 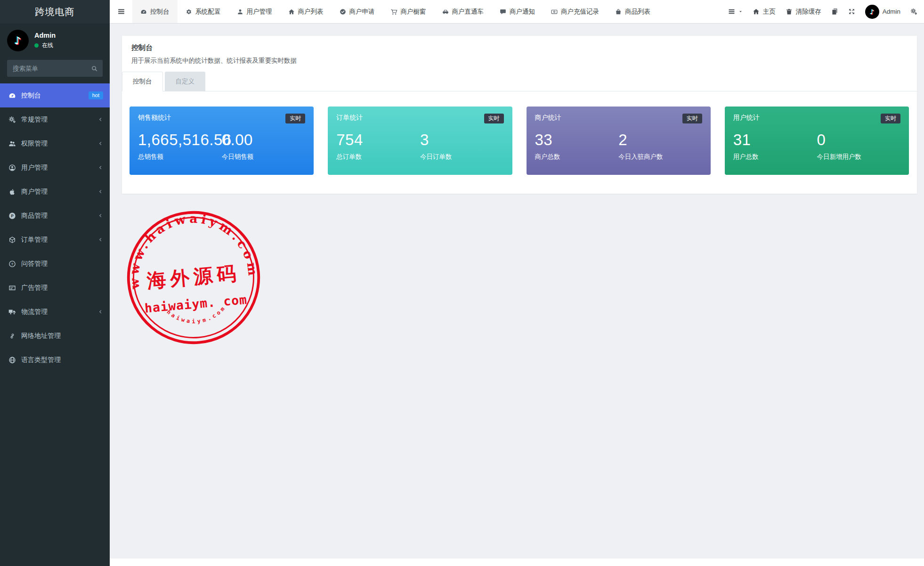 I want to click on home-link: 主页, so click(x=764, y=12).